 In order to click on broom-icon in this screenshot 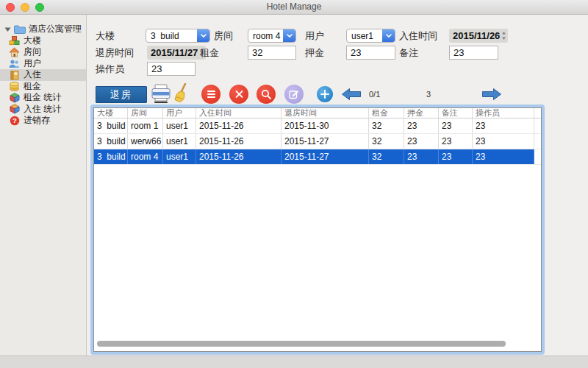, I will do `click(182, 93)`.